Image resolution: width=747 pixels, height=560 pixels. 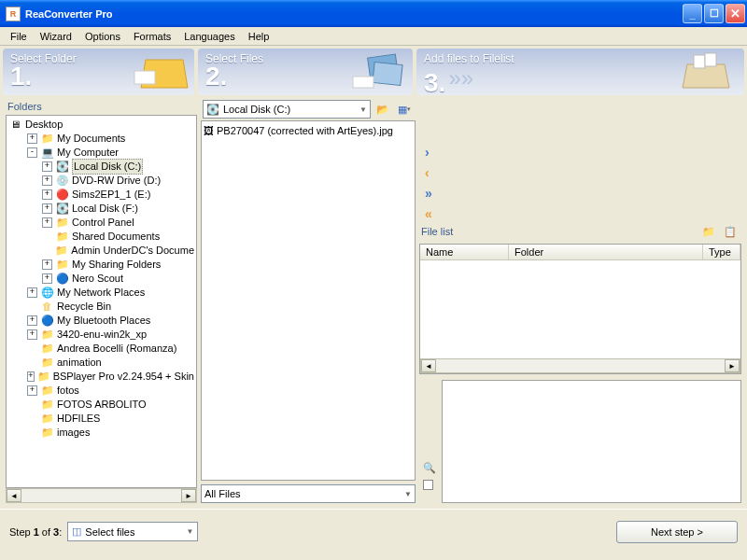 I want to click on tree-item: +📁3420-enu-win2k_xp, so click(x=101, y=334).